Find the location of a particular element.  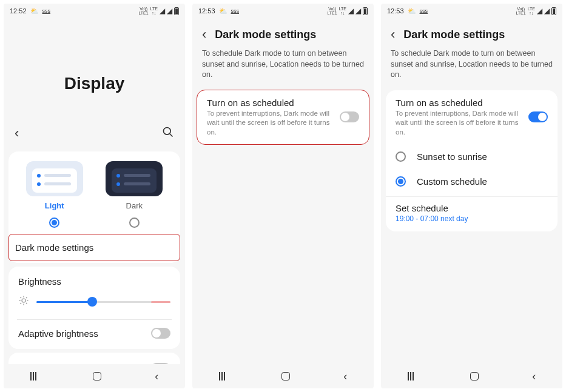

theme-card: Light Dark Dark mode settings is located at coordinates (95, 207).